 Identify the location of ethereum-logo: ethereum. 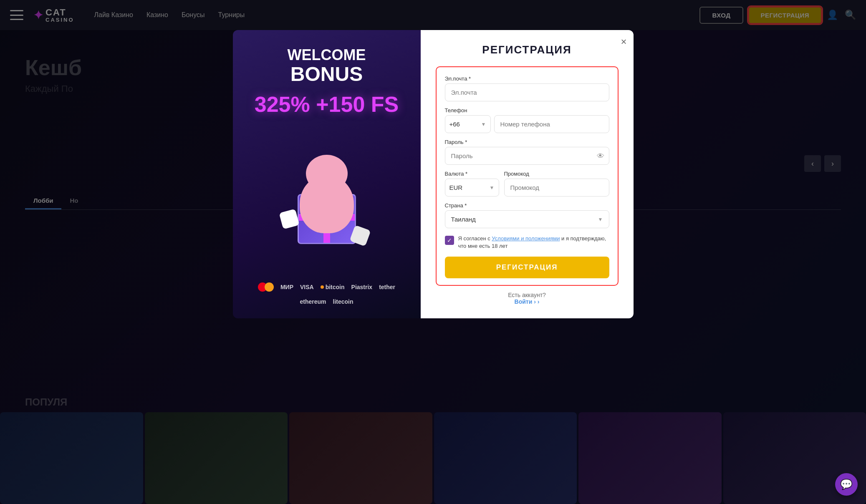
(313, 302).